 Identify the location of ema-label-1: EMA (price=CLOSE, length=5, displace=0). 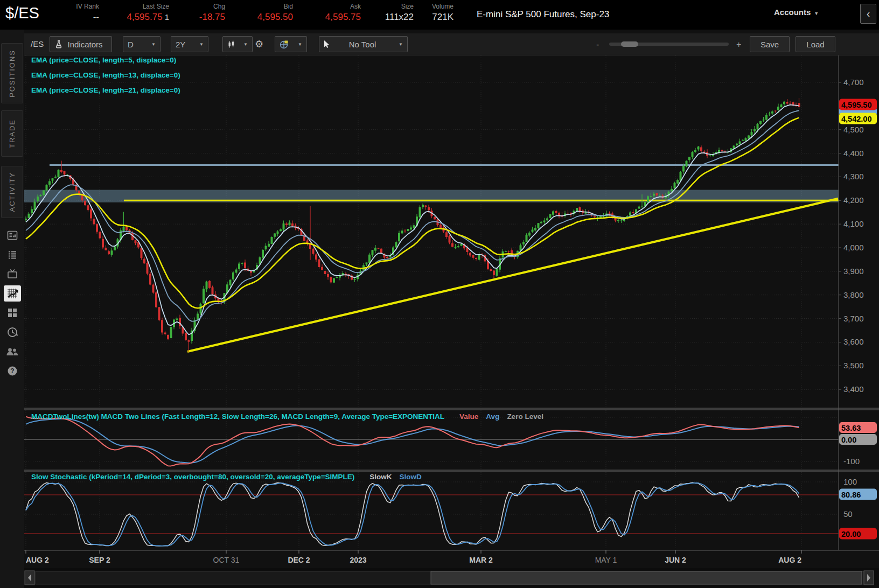
(106, 60).